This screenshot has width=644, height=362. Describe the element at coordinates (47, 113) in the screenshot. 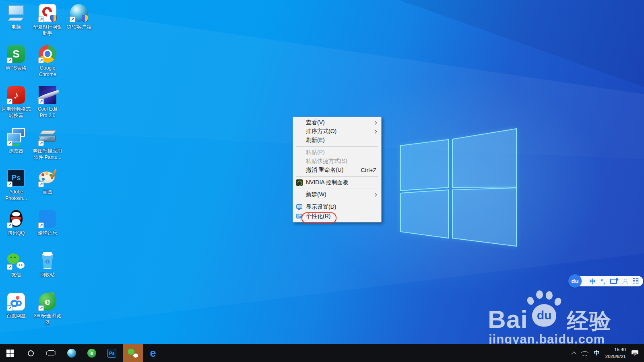

I see `icon-label: Cool Edit Pro 2.0` at that location.